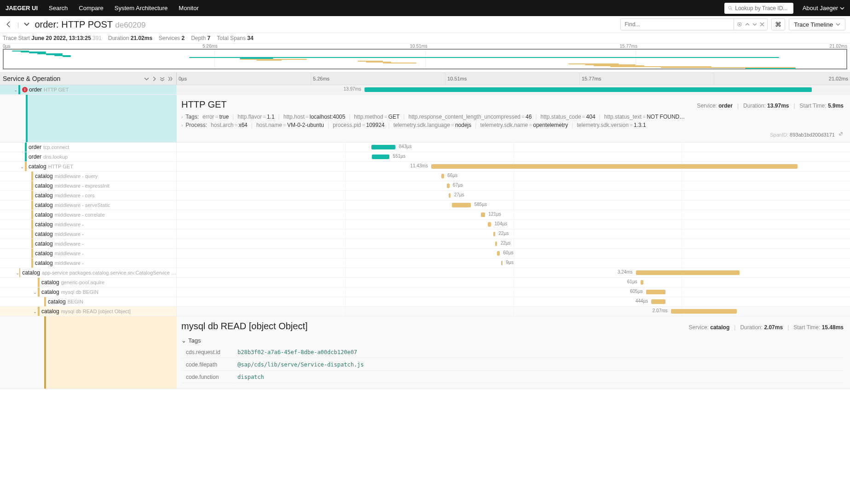 The height and width of the screenshot is (504, 850). Describe the element at coordinates (9, 24) in the screenshot. I see `back-arrow-icon` at that location.